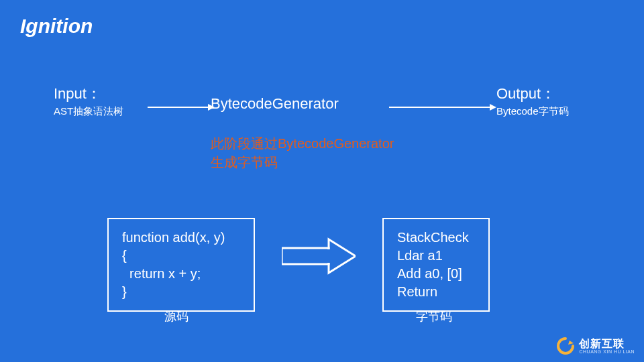 Image resolution: width=644 pixels, height=362 pixels. Describe the element at coordinates (606, 344) in the screenshot. I see `logo-name-cn: 创新互联` at that location.